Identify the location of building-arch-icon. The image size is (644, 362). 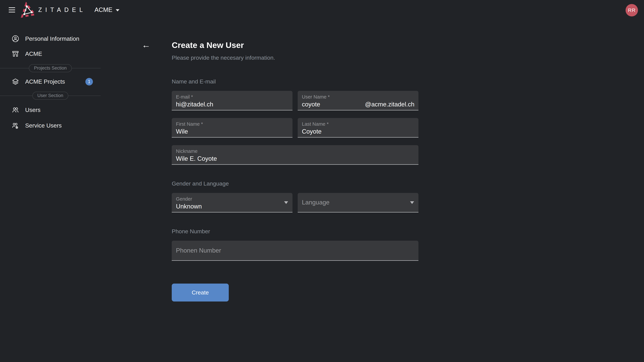
(16, 54).